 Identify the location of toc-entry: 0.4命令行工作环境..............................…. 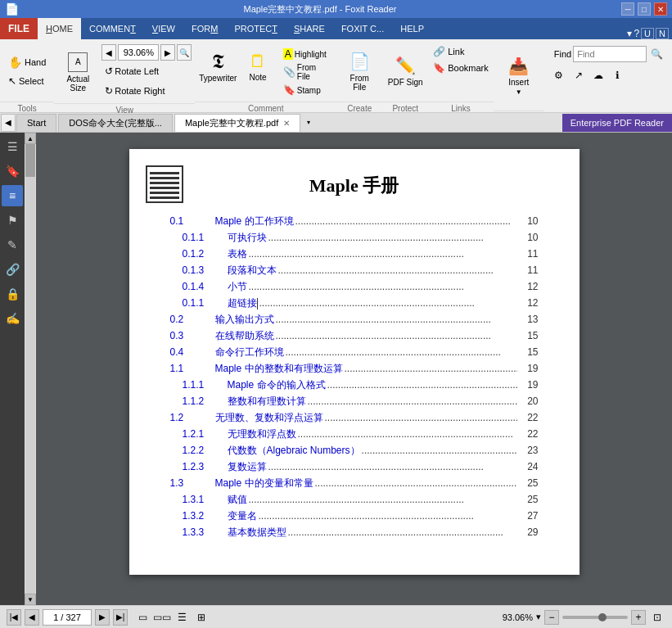
(354, 352).